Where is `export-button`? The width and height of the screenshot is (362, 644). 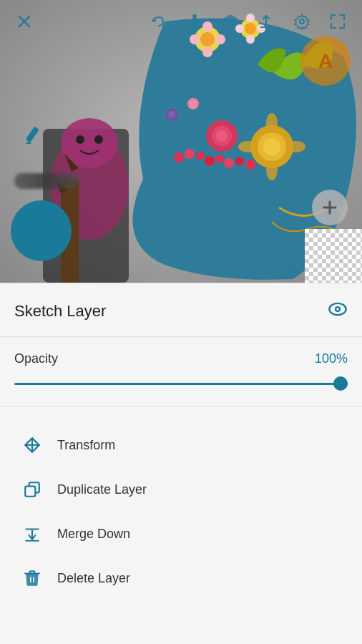
export-button is located at coordinates (266, 21).